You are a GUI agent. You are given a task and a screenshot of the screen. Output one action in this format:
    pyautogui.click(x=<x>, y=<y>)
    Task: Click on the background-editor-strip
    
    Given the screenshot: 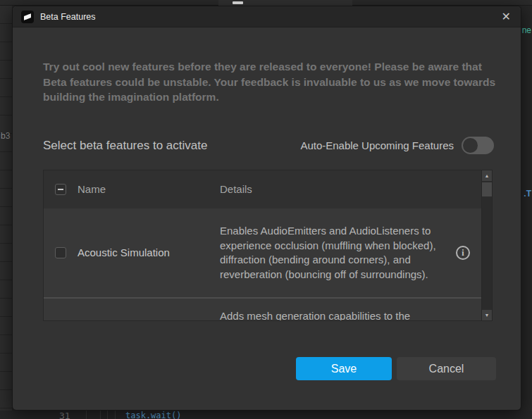 What is the action you would take?
    pyautogui.click(x=527, y=208)
    